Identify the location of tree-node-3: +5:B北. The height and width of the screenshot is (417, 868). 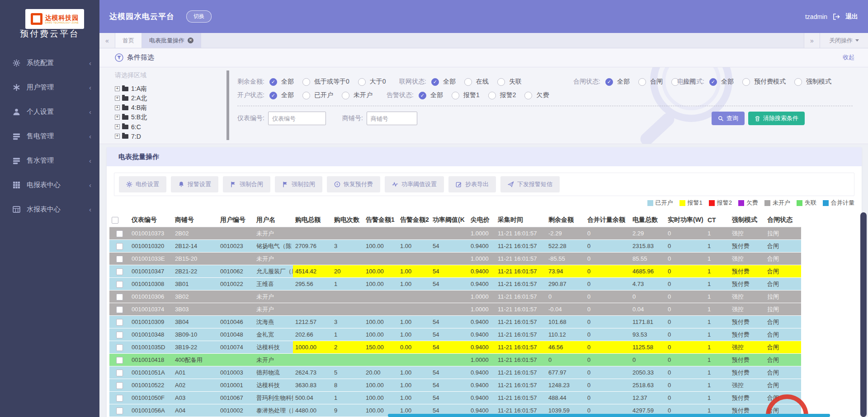
(169, 117).